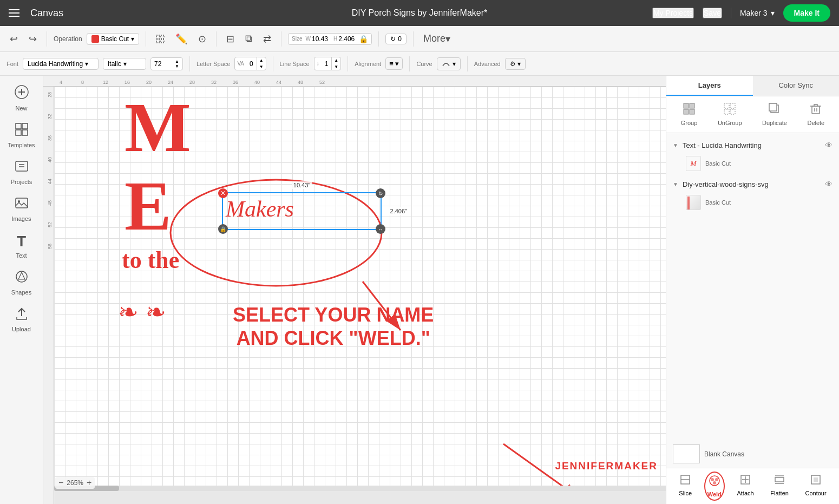  I want to click on font-size-field: 72 ▲ ▼, so click(167, 64).